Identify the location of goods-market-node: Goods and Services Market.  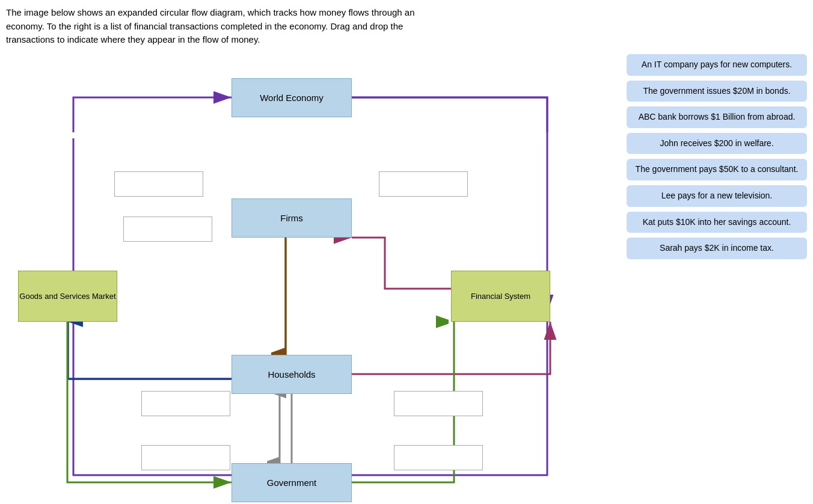
(67, 296).